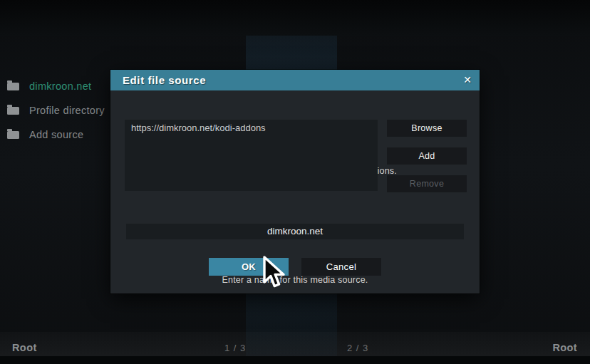 This screenshot has width=590, height=364. I want to click on footer-root-left: Root, so click(24, 348).